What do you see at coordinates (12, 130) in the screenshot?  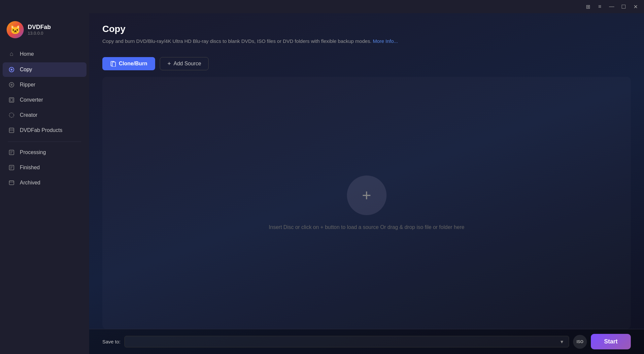 I see `dvdfab-products-icon` at bounding box center [12, 130].